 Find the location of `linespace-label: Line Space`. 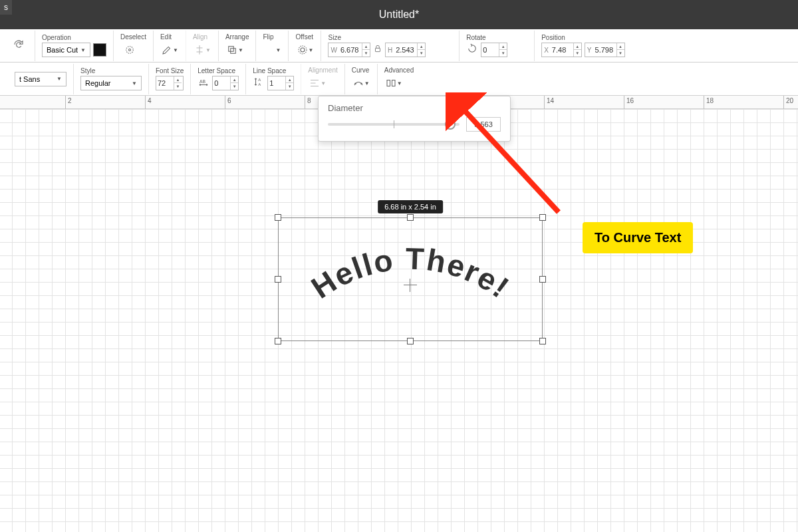

linespace-label: Line Space is located at coordinates (273, 70).